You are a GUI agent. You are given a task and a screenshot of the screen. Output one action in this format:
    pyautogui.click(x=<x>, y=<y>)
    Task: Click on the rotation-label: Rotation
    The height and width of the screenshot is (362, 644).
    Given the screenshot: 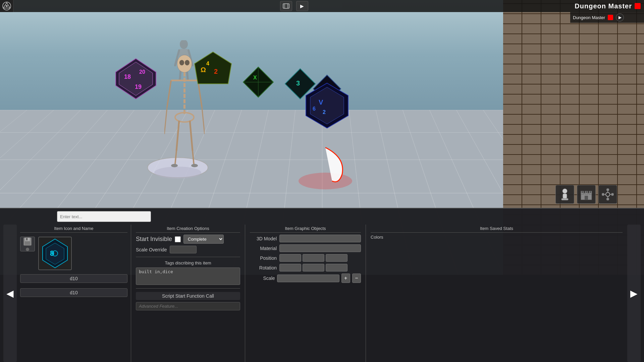 What is the action you would take?
    pyautogui.click(x=263, y=268)
    